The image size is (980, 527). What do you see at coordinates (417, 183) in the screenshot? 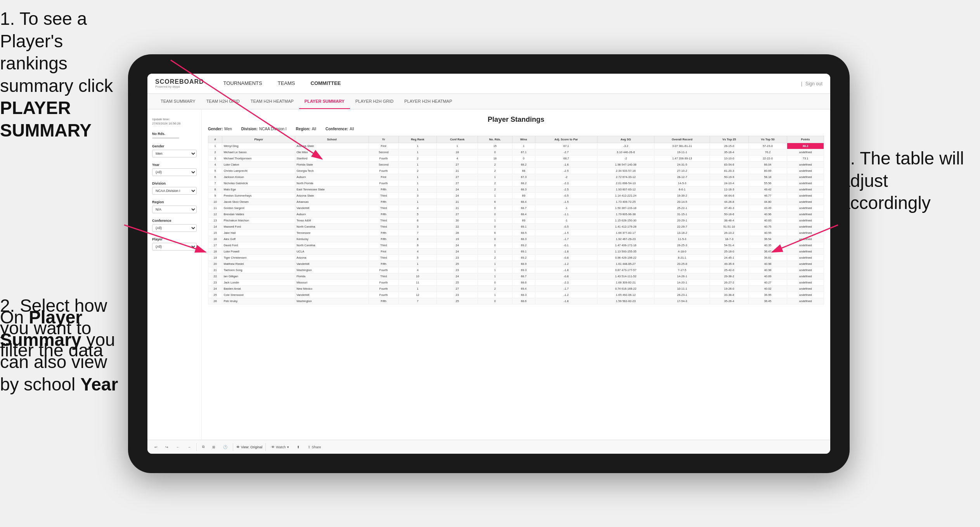
I see `cell-reg-rank: 1` at bounding box center [417, 183].